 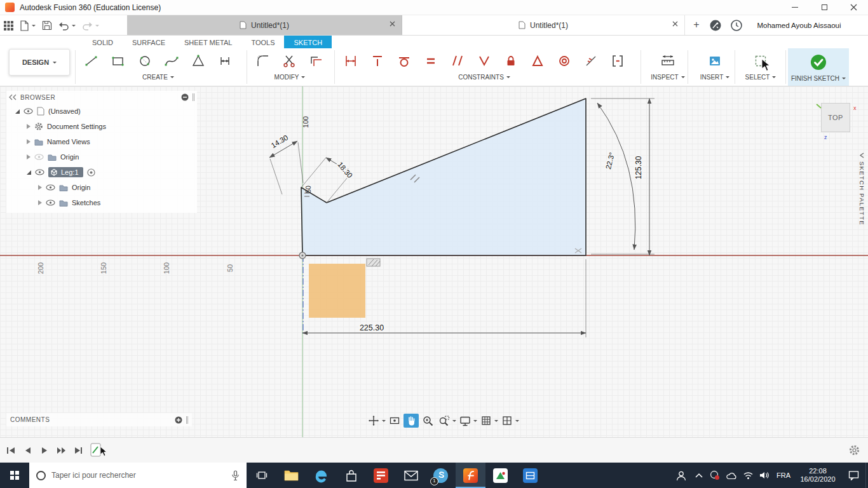 I want to click on cortana-icon, so click(x=41, y=475).